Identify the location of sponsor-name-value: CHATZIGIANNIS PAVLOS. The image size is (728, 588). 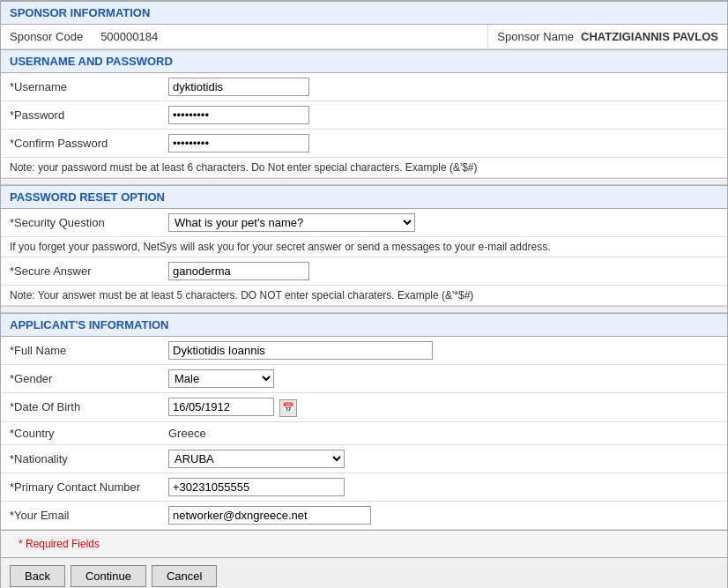
(650, 37).